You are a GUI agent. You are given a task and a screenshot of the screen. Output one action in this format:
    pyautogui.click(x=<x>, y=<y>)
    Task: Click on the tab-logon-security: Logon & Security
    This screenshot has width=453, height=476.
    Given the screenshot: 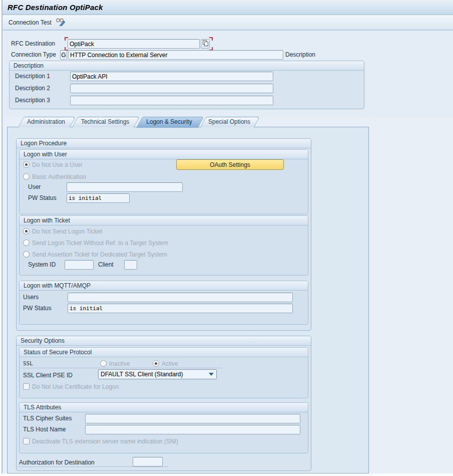 What is the action you would take?
    pyautogui.click(x=167, y=122)
    